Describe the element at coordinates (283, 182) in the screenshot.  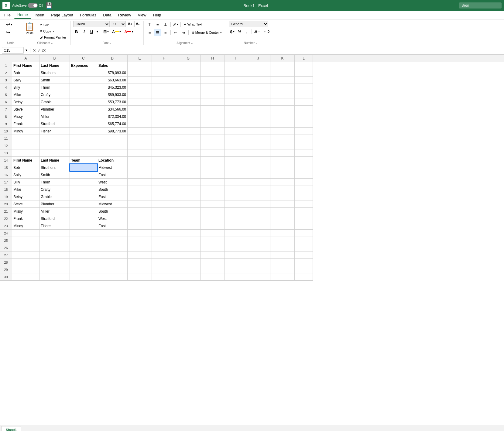
I see `cell-K17` at that location.